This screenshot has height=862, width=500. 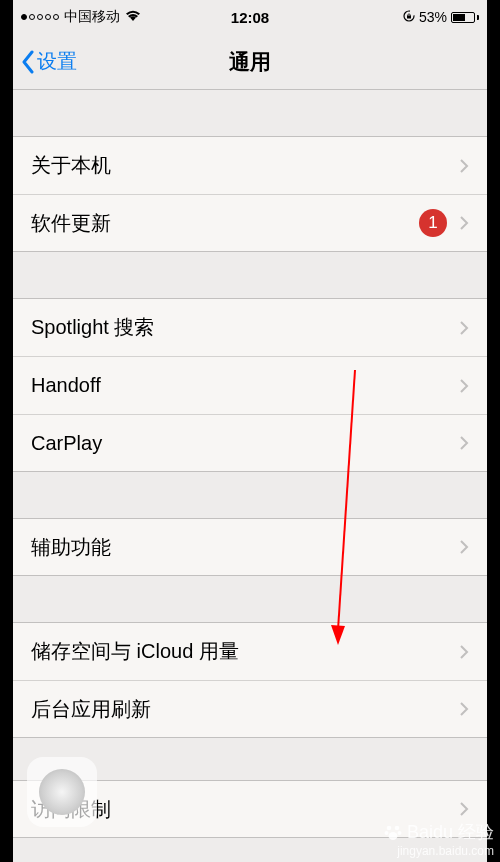 I want to click on nav-title: 通用, so click(x=250, y=62).